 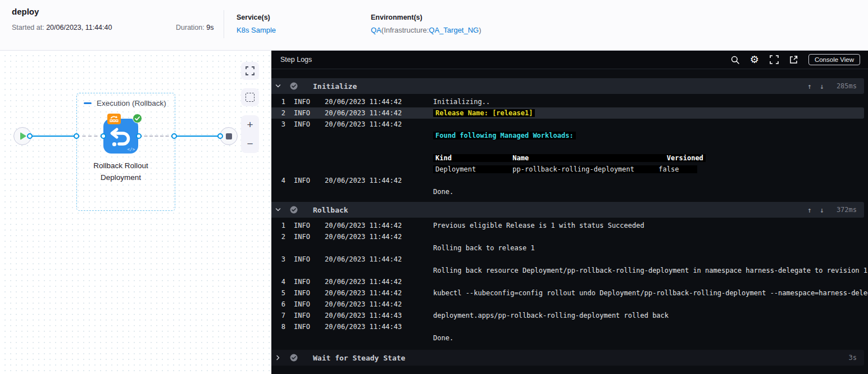 I want to click on log-row: 2INFO20/06/2023 11:44:42, so click(x=570, y=237).